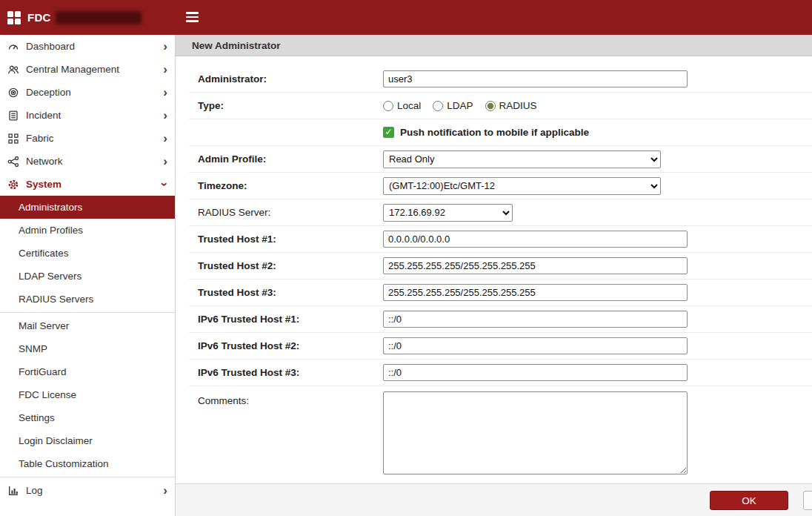 Image resolution: width=812 pixels, height=516 pixels. What do you see at coordinates (535, 265) in the screenshot?
I see `trusted-host-2-input` at bounding box center [535, 265].